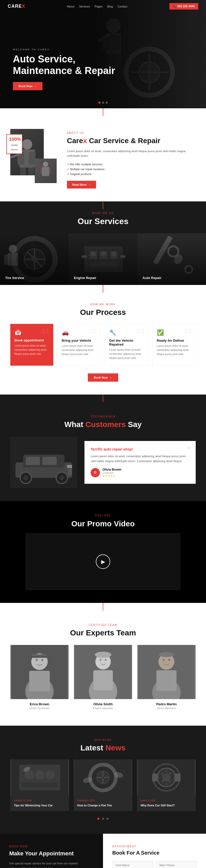 The image size is (206, 868). What do you see at coordinates (103, 416) in the screenshot?
I see `testimonials-tag: TESTIMONIALS` at bounding box center [103, 416].